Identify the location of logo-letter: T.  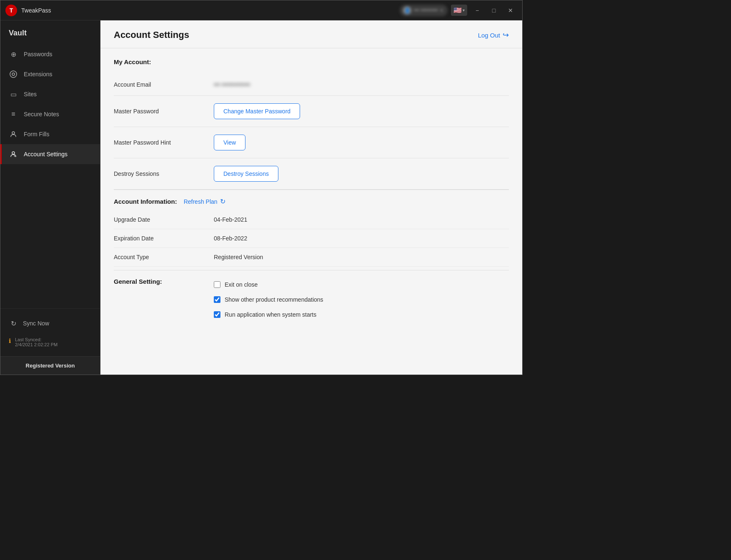
(12, 10).